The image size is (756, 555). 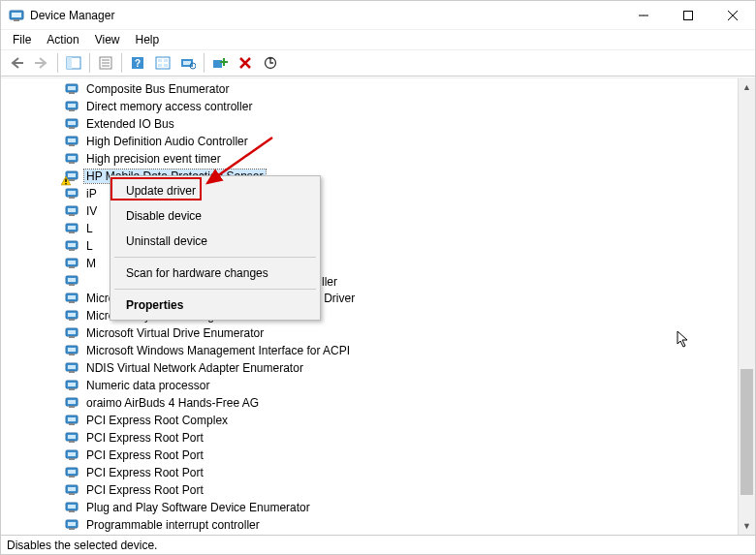 I want to click on device-label: iP, so click(x=91, y=194).